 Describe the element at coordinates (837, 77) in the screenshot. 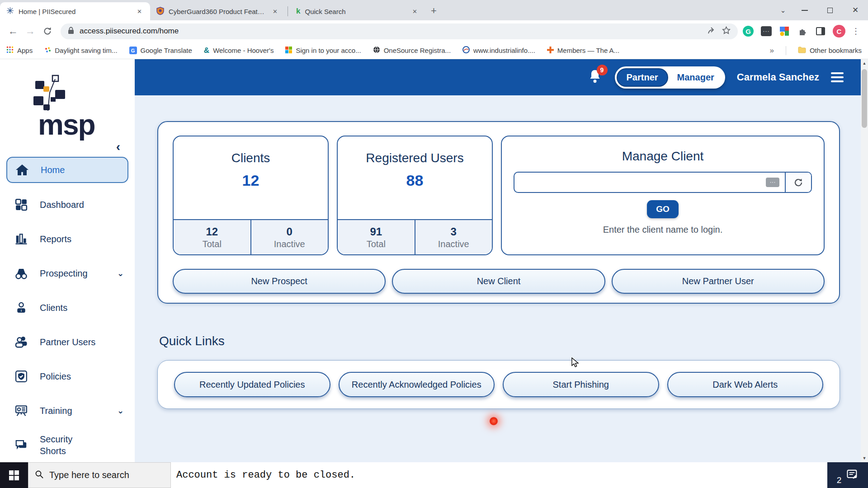

I see `hamburger-menu-icon` at that location.